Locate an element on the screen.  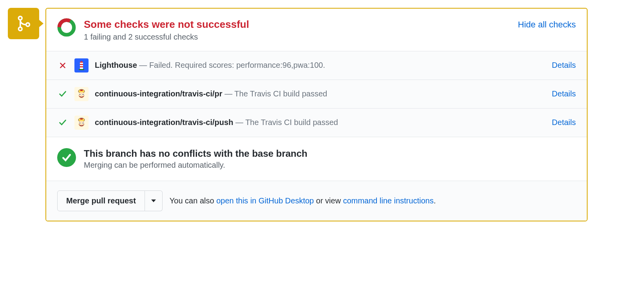
check-description: Failed. Required scores: performance:96,… is located at coordinates (237, 65).